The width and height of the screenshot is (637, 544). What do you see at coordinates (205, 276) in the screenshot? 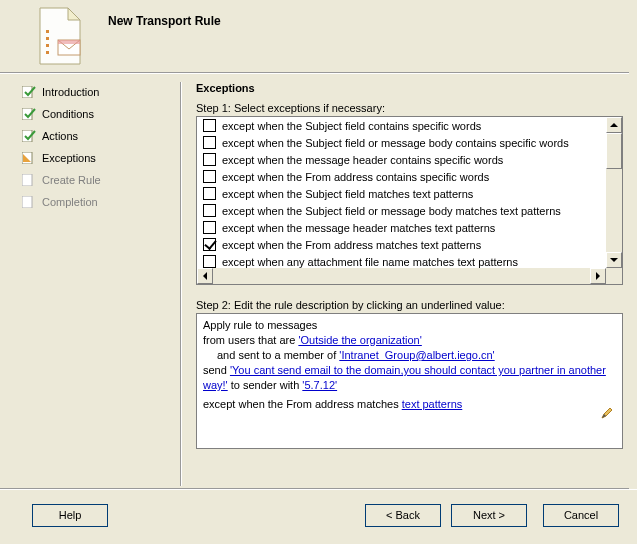
I see `scroll-left-button` at bounding box center [205, 276].